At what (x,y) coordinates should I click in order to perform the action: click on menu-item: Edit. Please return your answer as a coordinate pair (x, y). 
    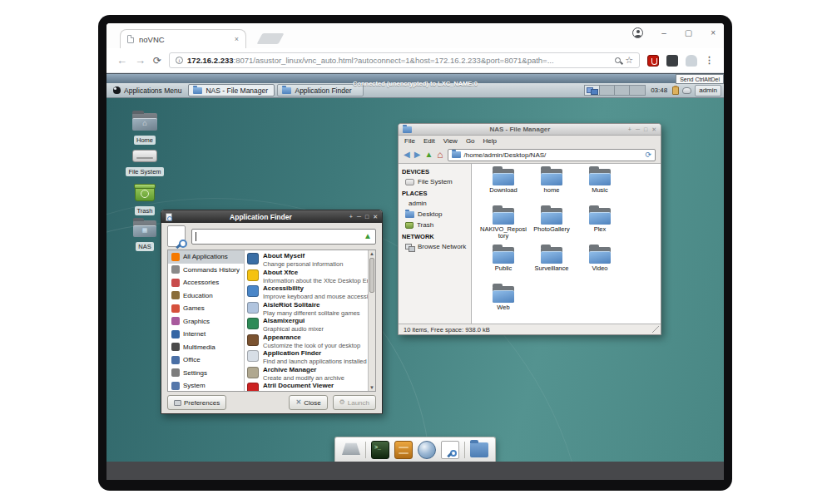
    Looking at the image, I should click on (429, 141).